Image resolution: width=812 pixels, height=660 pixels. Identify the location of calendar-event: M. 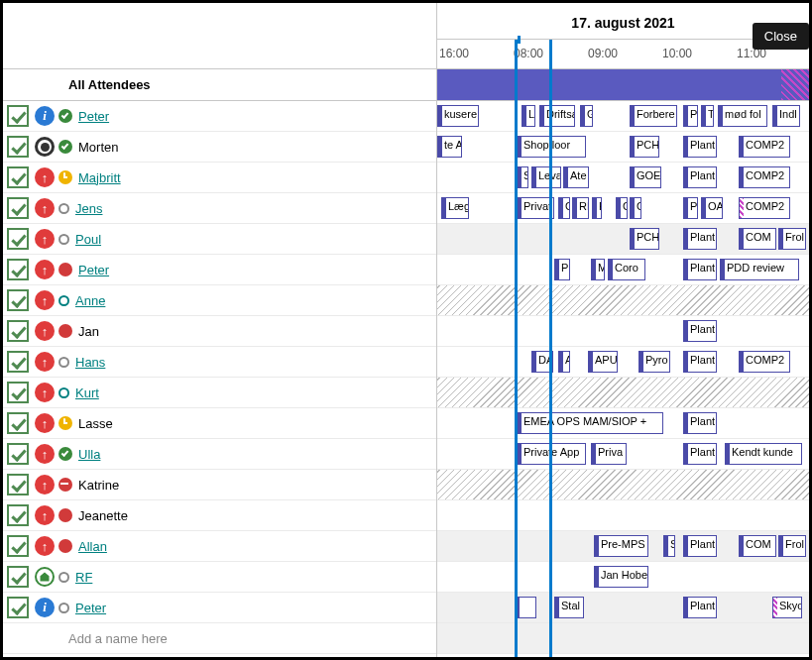
(598, 270).